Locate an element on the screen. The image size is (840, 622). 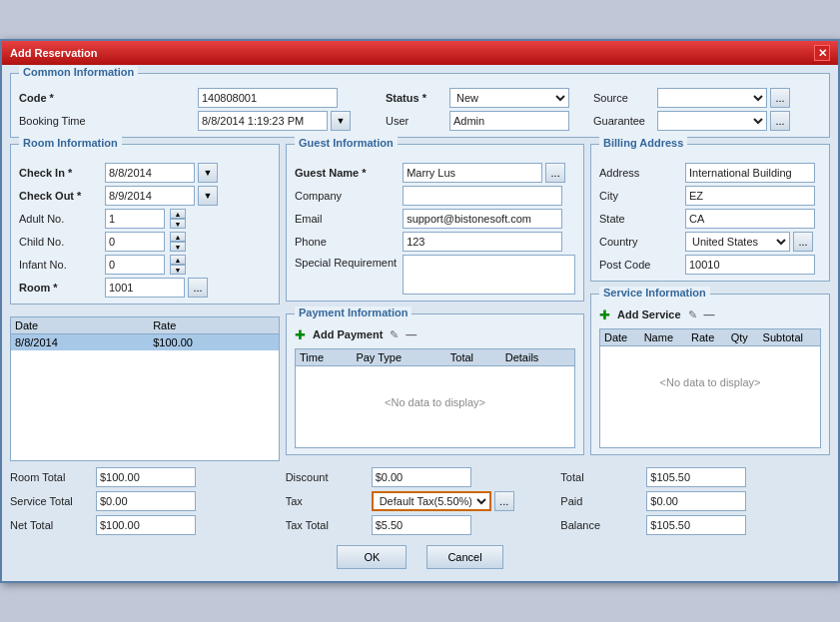
country-browse-button: ... is located at coordinates (803, 242).